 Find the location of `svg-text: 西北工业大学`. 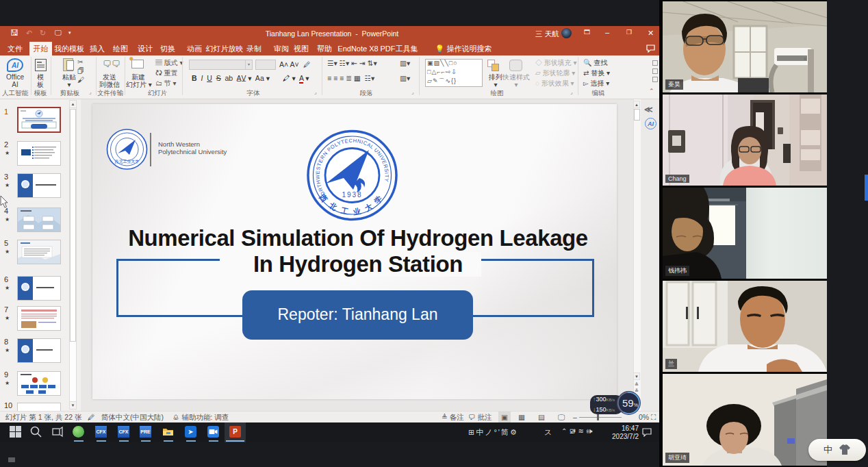

svg-text: 西北工业大学 is located at coordinates (127, 162).